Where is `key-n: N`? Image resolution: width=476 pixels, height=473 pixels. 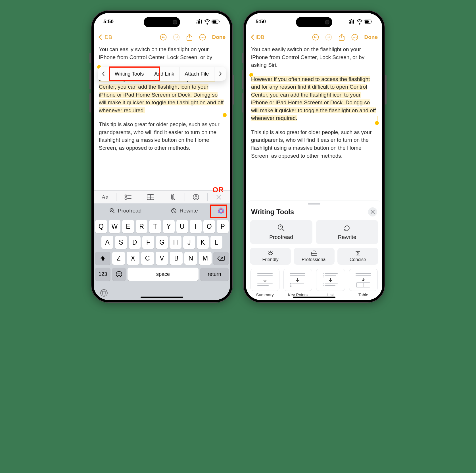 key-n: N is located at coordinates (191, 258).